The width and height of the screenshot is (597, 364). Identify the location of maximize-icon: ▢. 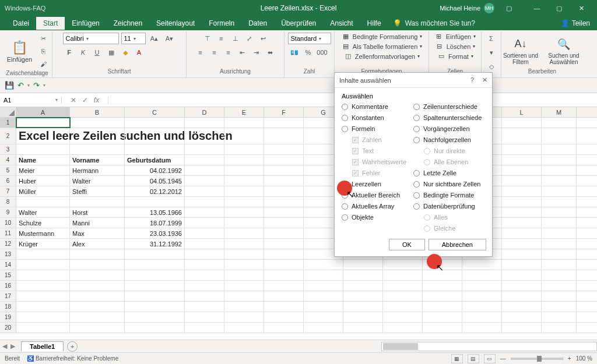
(559, 8).